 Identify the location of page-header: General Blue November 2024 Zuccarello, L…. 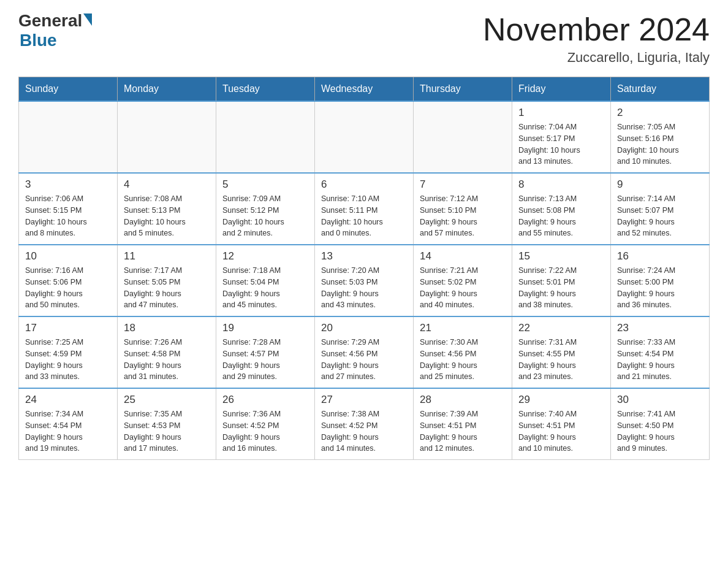
(364, 39).